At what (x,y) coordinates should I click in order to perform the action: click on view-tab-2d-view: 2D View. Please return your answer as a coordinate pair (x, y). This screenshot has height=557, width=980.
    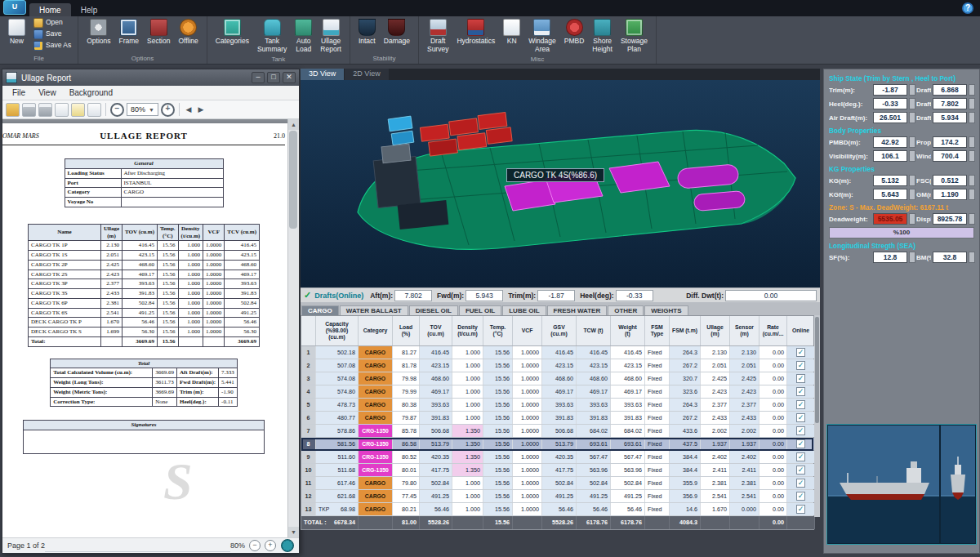
    Looking at the image, I should click on (366, 74).